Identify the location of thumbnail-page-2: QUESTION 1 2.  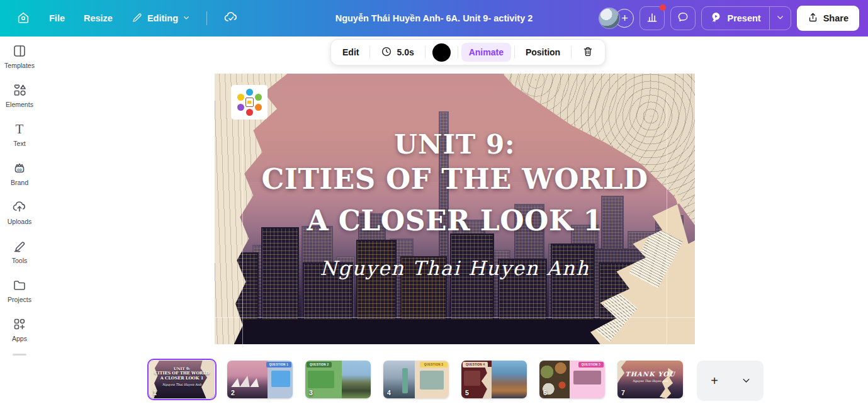
(260, 379).